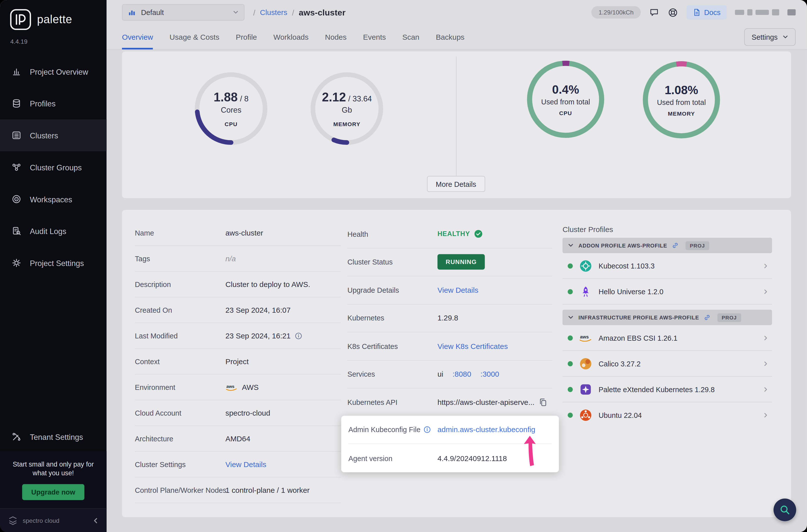 This screenshot has height=532, width=807. Describe the element at coordinates (132, 12) in the screenshot. I see `project-chart-icon` at that location.